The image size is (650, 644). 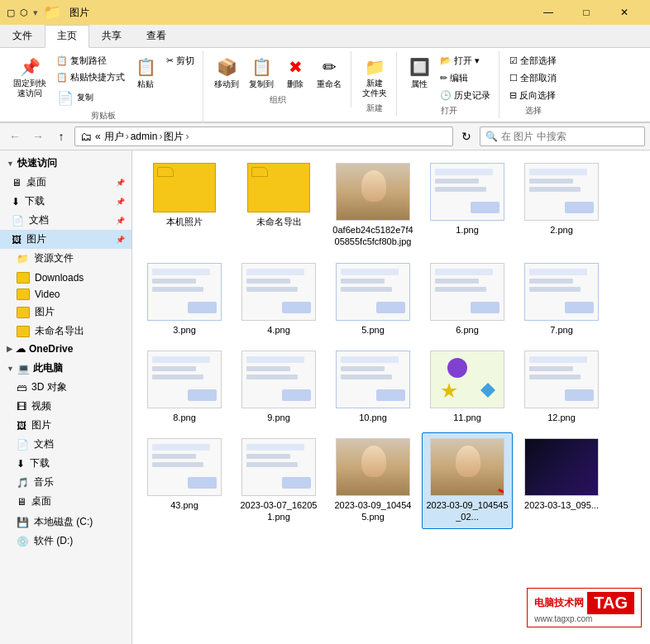 I want to click on file-item-12: 9.png, so click(x=279, y=387).